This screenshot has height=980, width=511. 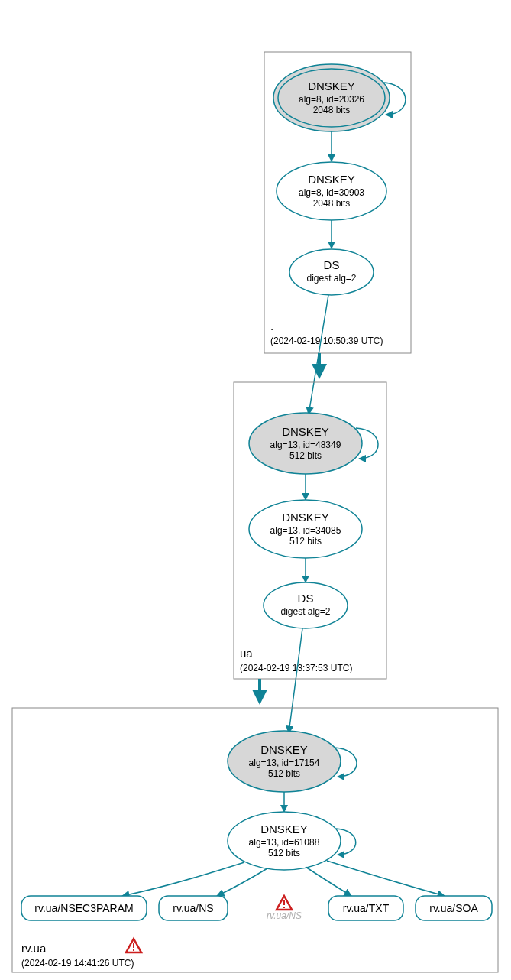 I want to click on svg-text: alg=8, id=30903, so click(x=332, y=193).